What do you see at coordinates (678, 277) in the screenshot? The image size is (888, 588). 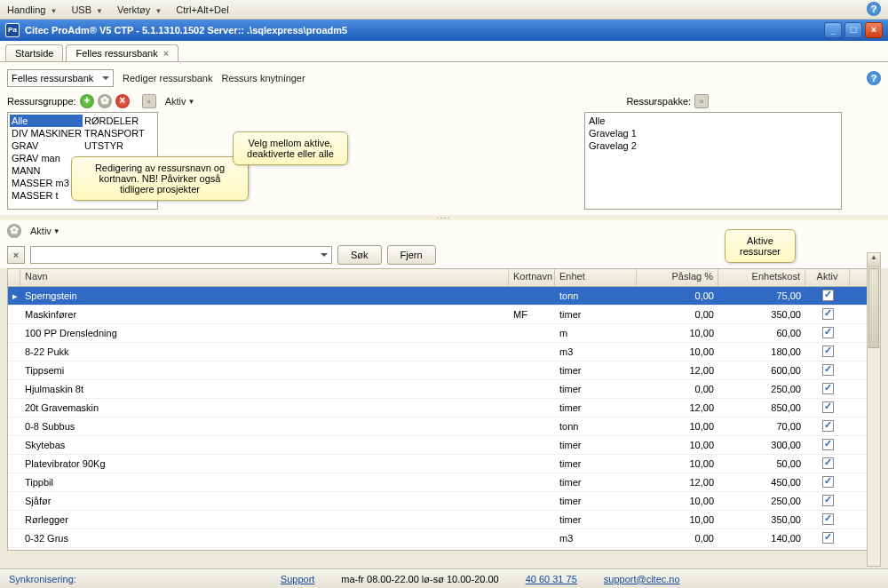 I see `col-paslag: Påslag %` at bounding box center [678, 277].